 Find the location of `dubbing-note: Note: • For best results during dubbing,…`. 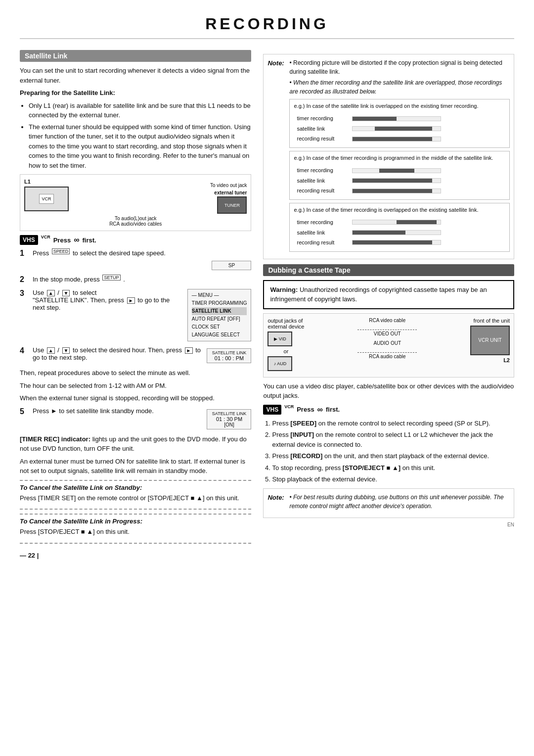

dubbing-note: Note: • For best results during dubbing,… is located at coordinates (389, 503).